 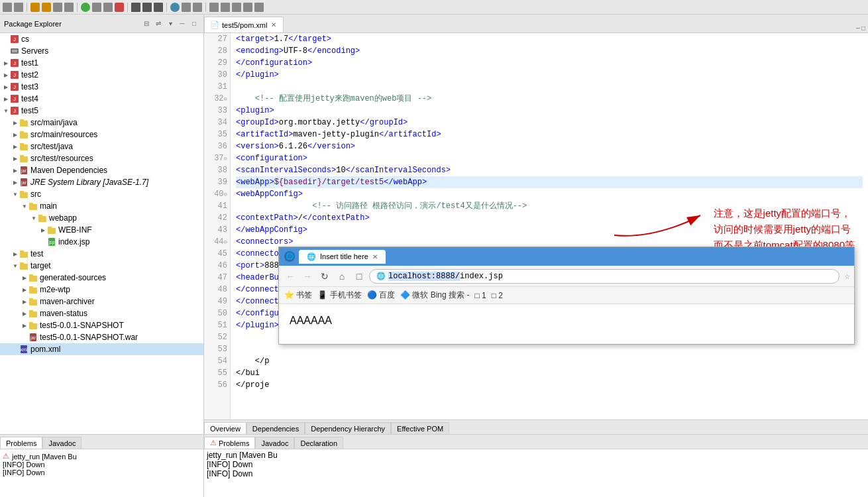 I want to click on tree-item-maven-status: ▶maven-status, so click(x=102, y=313).